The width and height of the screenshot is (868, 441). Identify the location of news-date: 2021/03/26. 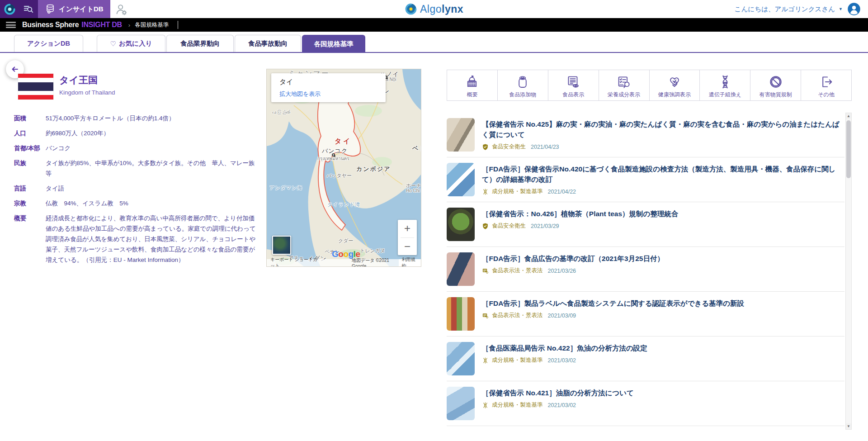
(562, 271).